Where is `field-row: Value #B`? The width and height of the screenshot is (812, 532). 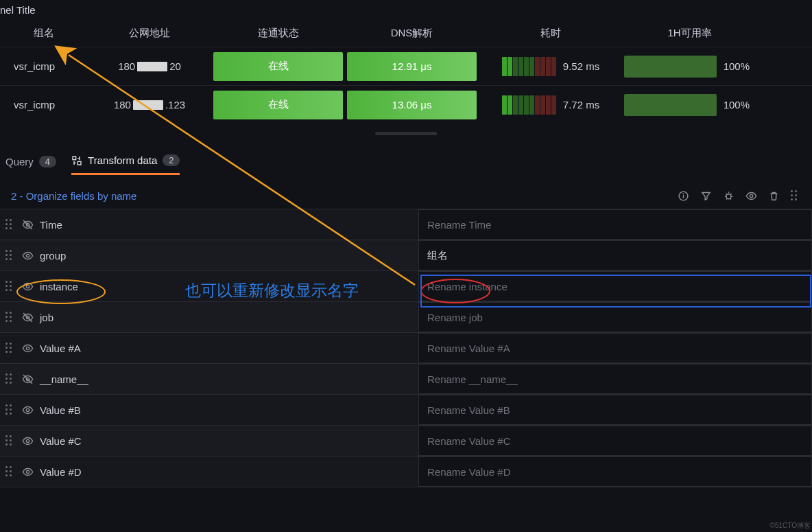
field-row: Value #B is located at coordinates (406, 410).